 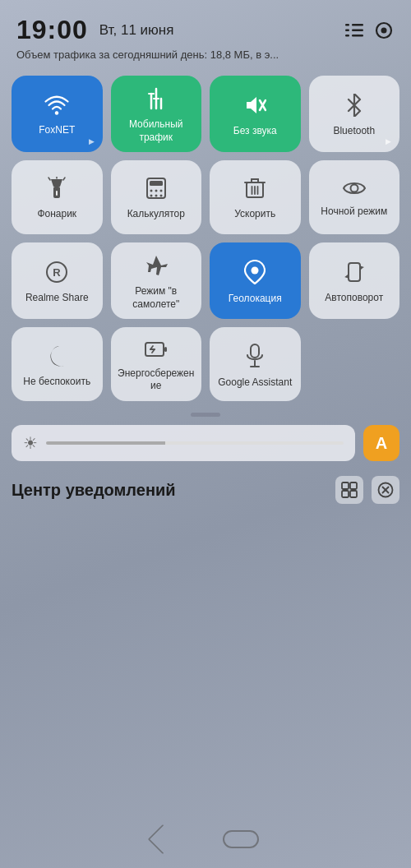 I want to click on wifi-arrow-icon: ▶, so click(x=92, y=141).